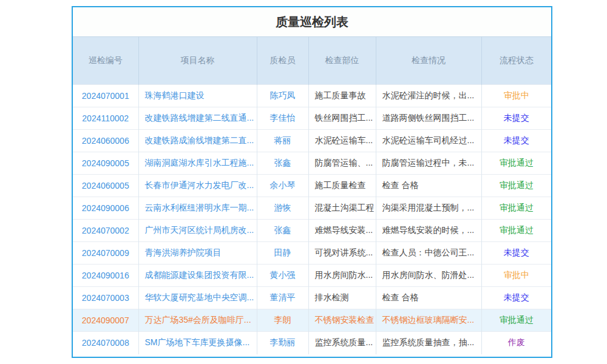  I want to click on cell-project-name: 改建铁路线增建第二线直通..., so click(200, 118).